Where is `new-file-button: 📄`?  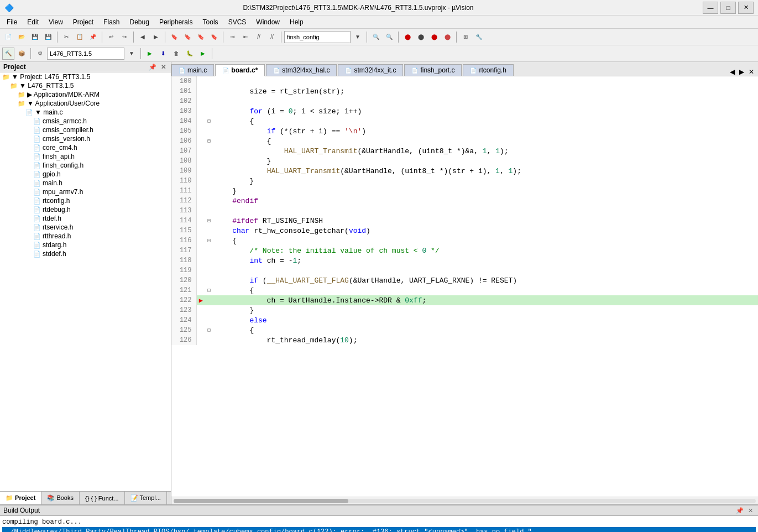
new-file-button: 📄 is located at coordinates (8, 37).